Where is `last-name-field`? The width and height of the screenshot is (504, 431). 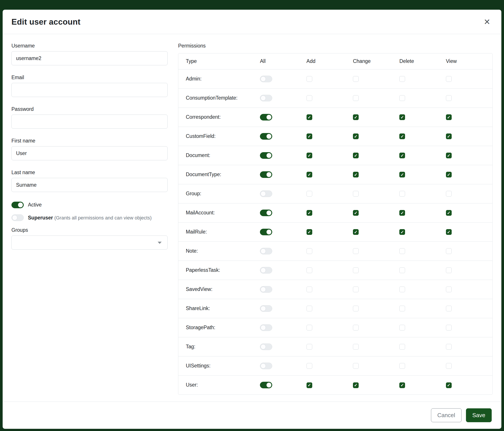 last-name-field is located at coordinates (90, 185).